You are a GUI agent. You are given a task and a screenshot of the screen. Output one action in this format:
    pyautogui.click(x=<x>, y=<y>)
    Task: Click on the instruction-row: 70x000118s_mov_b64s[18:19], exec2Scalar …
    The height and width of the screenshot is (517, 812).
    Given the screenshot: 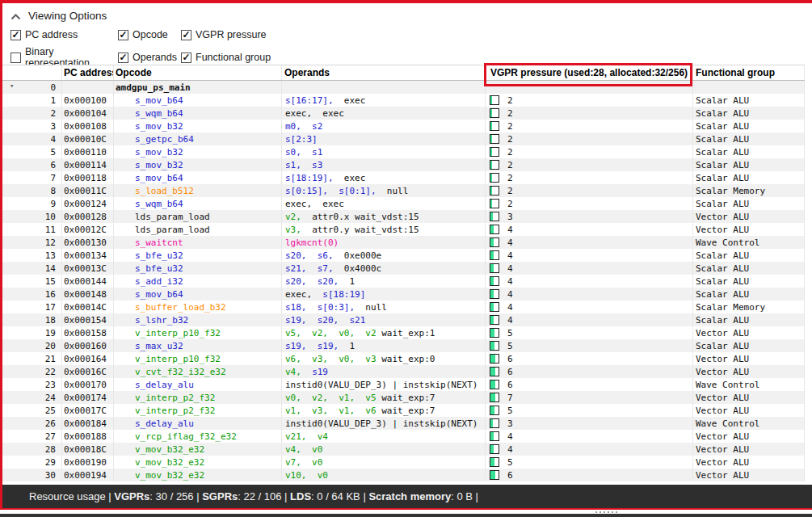 What is the action you would take?
    pyautogui.click(x=404, y=178)
    